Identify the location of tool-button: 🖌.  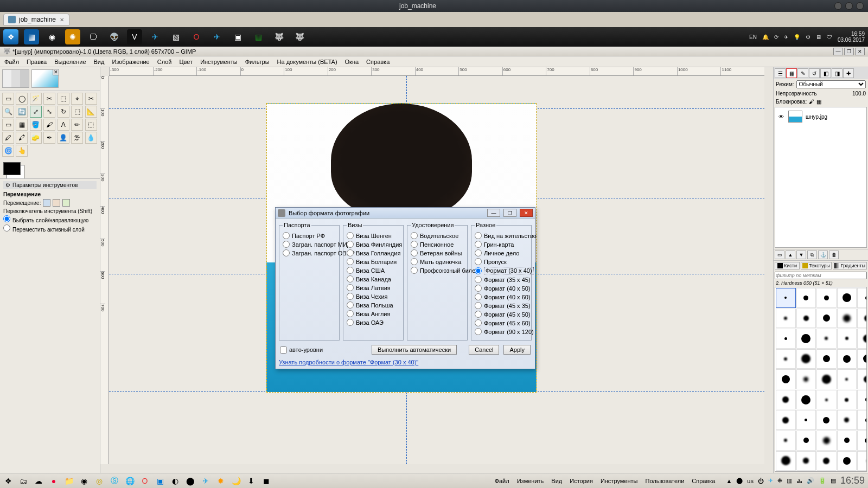
(49, 125).